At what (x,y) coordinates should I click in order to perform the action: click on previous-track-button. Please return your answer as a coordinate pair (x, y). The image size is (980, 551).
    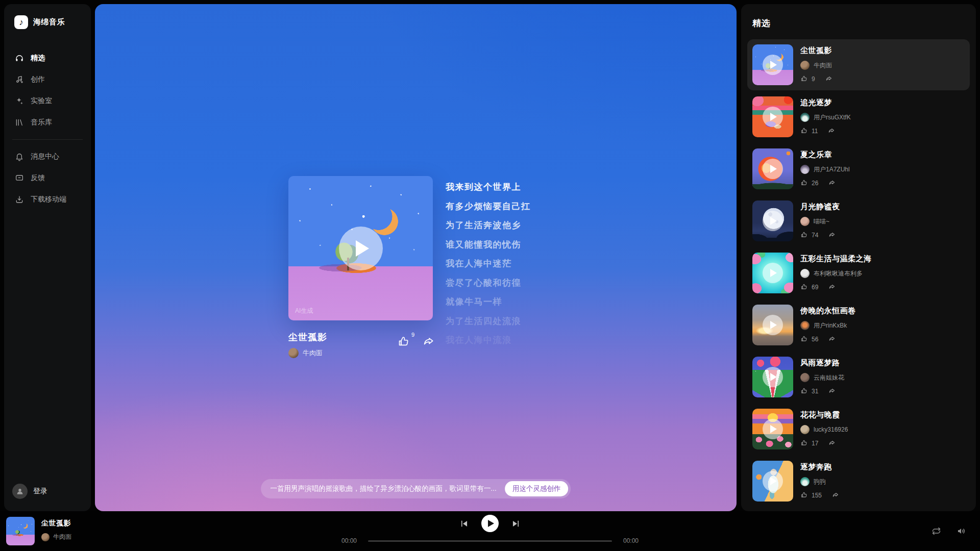
    Looking at the image, I should click on (464, 523).